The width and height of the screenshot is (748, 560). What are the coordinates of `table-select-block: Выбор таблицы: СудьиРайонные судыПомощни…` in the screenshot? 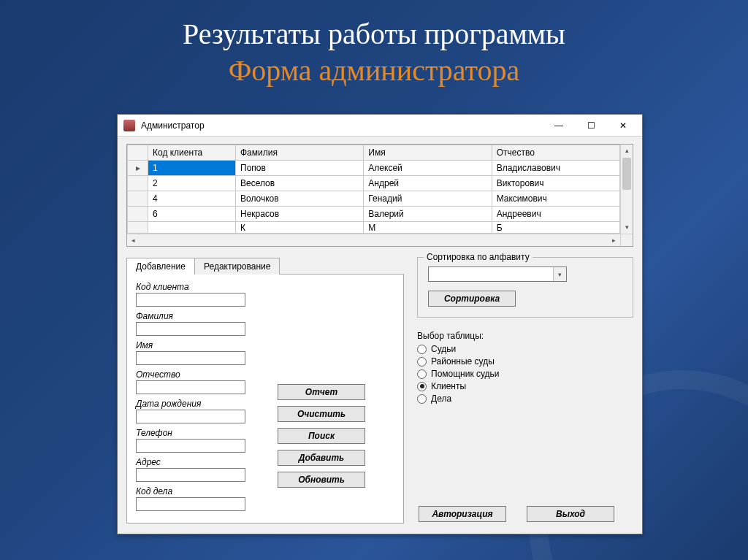 It's located at (525, 368).